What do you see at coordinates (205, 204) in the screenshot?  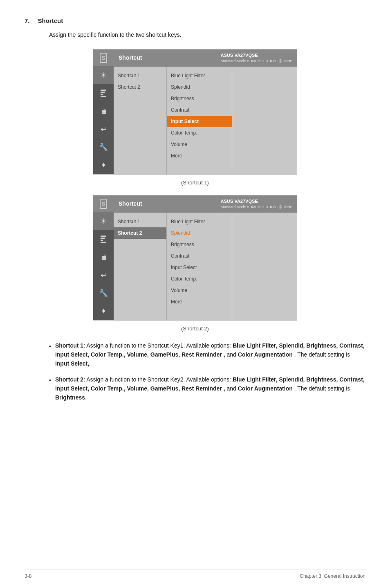 I see `osd-header-2: Shortcut ASUS VA27VQSE Standard Mode HDM…` at bounding box center [205, 204].